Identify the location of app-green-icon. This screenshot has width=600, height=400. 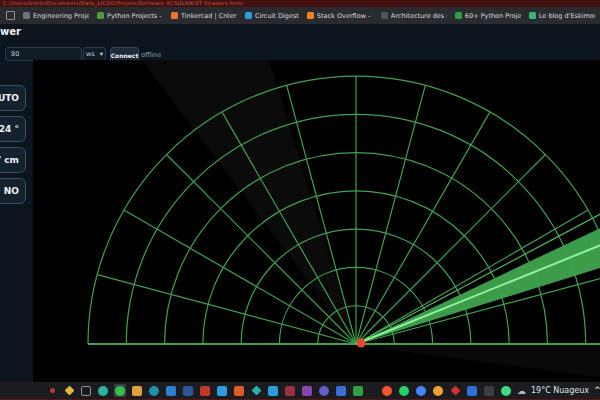
(358, 390).